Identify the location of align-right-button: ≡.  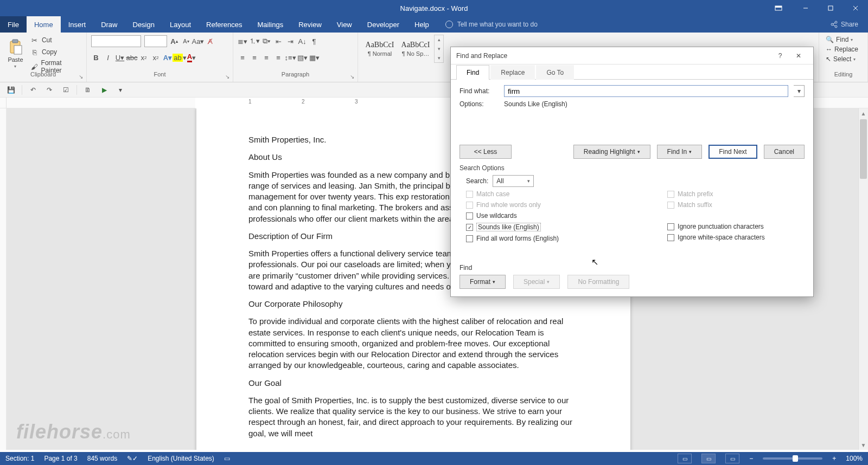
(266, 57).